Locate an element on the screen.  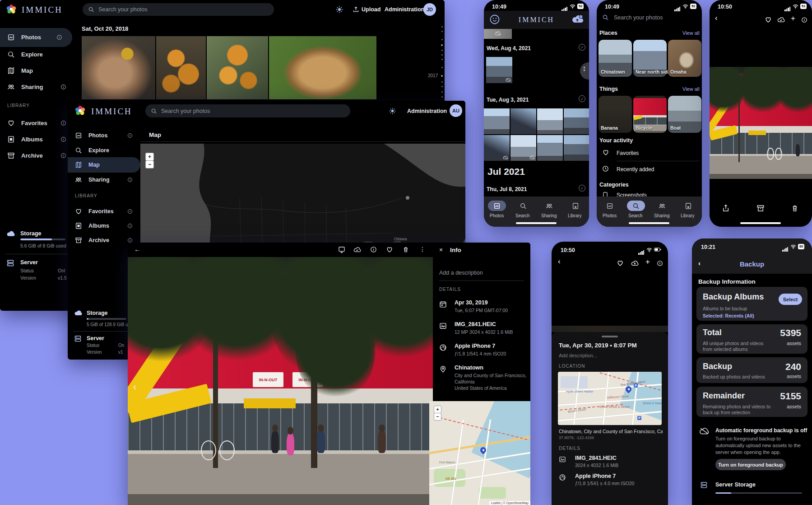
avatar: JD is located at coordinates (430, 9).